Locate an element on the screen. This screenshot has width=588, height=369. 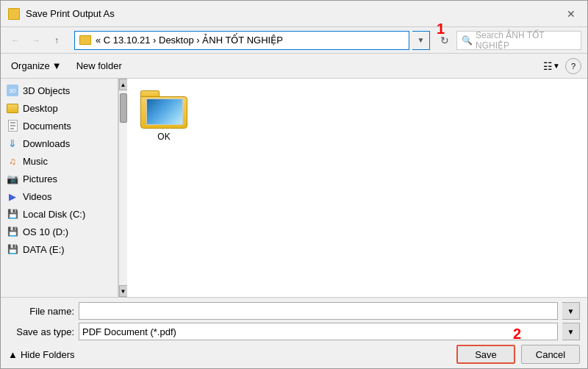
view-dropdown-icon: ▼ is located at coordinates (556, 66).